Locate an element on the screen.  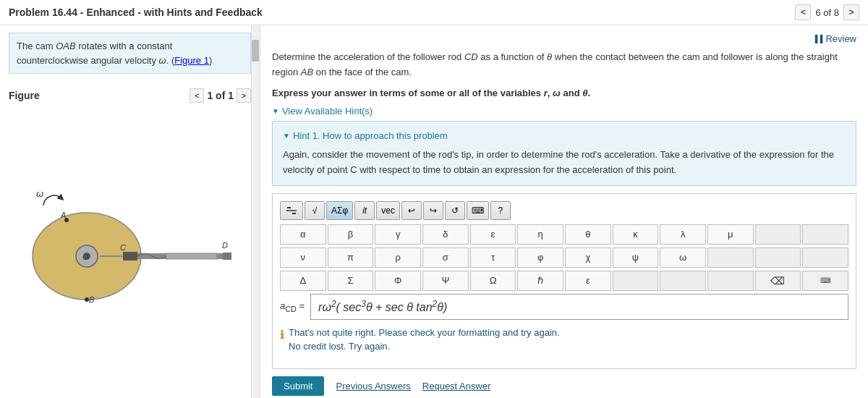
figure-label: Figure is located at coordinates (25, 96).